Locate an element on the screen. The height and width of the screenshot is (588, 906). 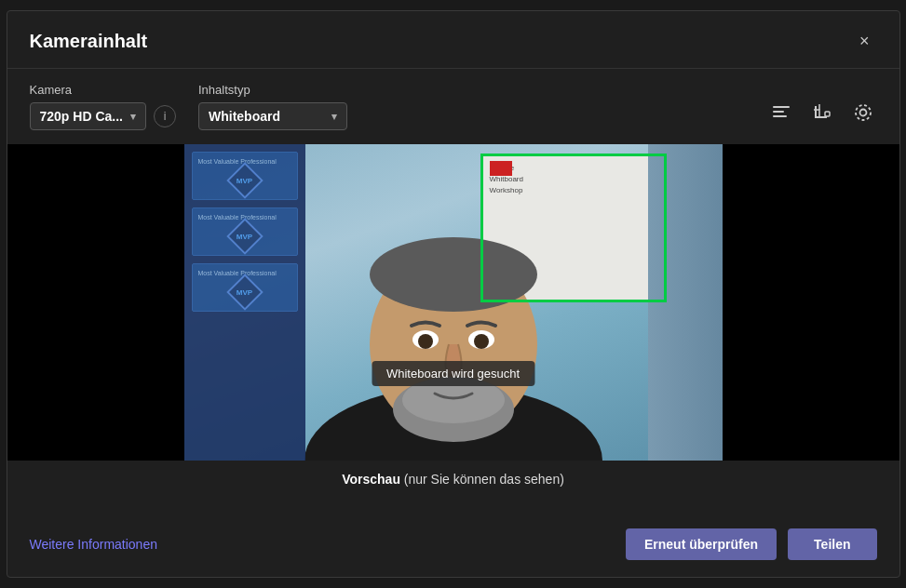
layout-icon-button is located at coordinates (781, 115).